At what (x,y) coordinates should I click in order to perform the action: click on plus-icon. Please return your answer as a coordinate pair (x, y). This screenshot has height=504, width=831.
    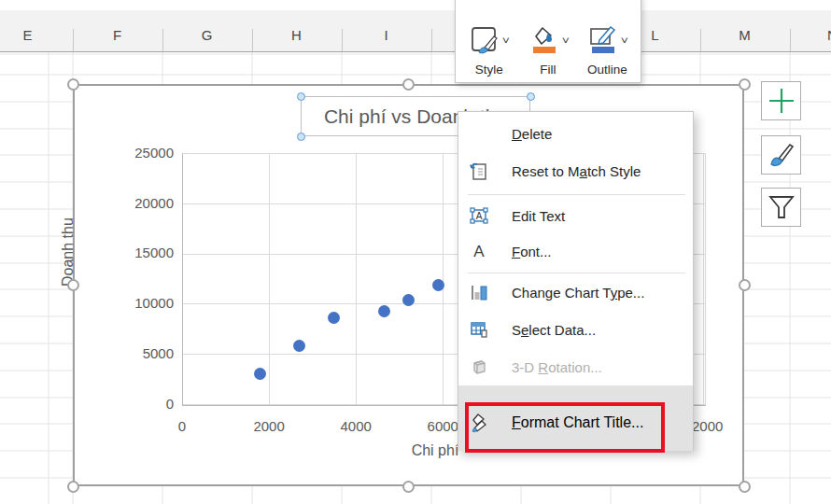
    Looking at the image, I should click on (782, 101).